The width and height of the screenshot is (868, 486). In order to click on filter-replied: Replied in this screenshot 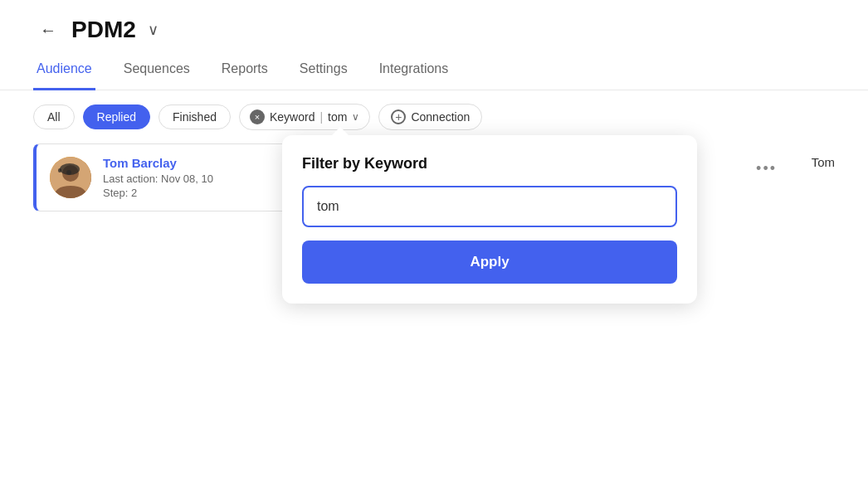, I will do `click(116, 117)`.